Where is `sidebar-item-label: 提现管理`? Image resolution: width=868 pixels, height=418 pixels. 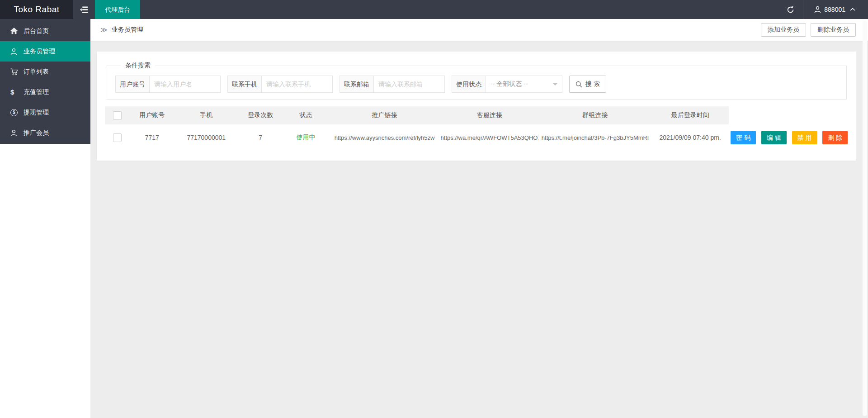
sidebar-item-label: 提现管理 is located at coordinates (36, 113).